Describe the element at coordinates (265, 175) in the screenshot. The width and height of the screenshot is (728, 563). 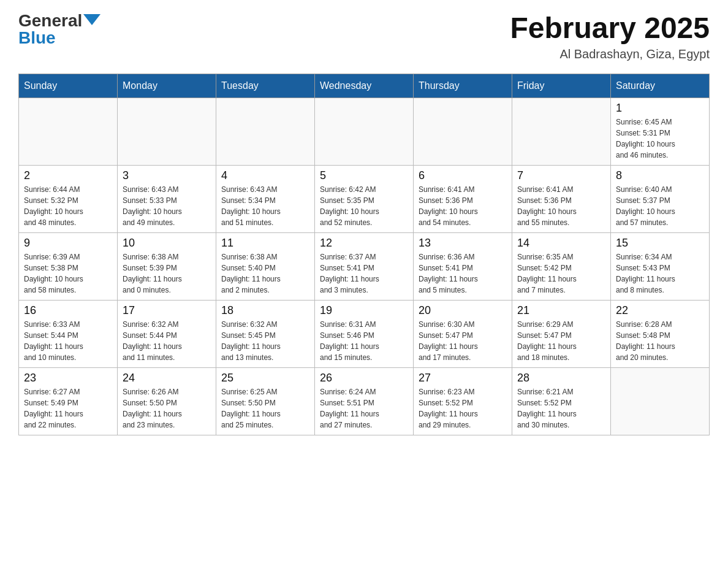
I see `day-number: 4` at that location.